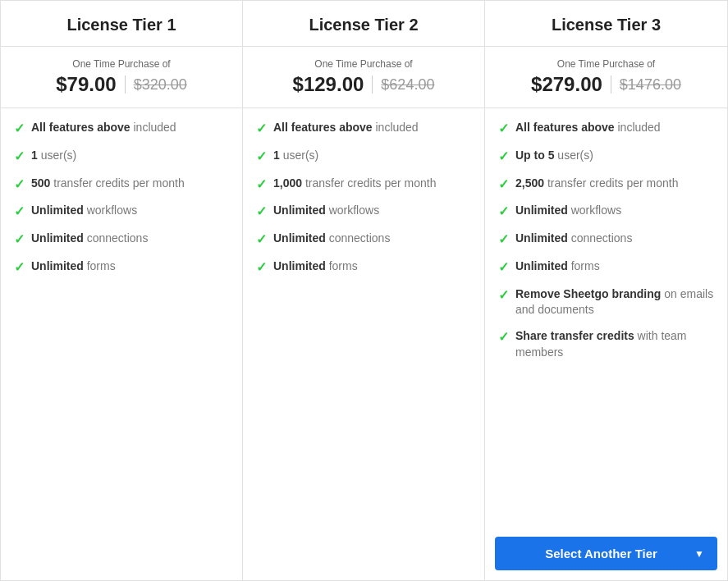  I want to click on tier-1-feature-6: ✓Unlimited forms, so click(121, 268).